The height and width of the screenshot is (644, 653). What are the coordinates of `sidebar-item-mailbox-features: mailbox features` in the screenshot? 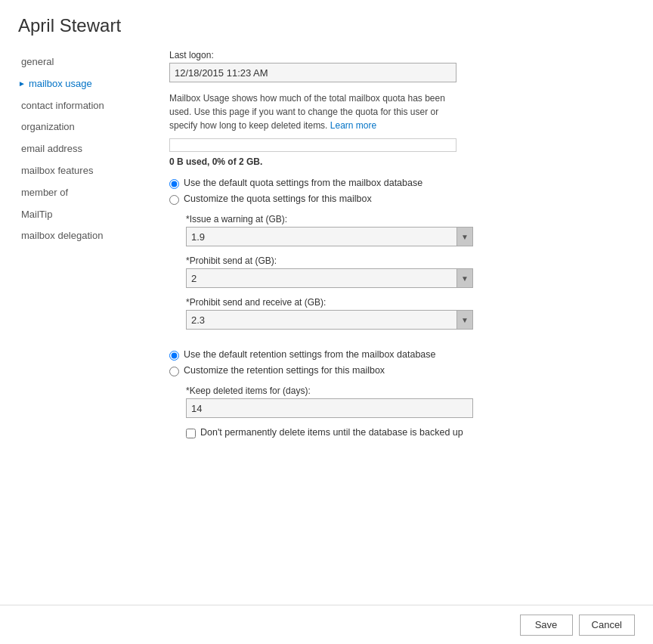 It's located at (86, 171).